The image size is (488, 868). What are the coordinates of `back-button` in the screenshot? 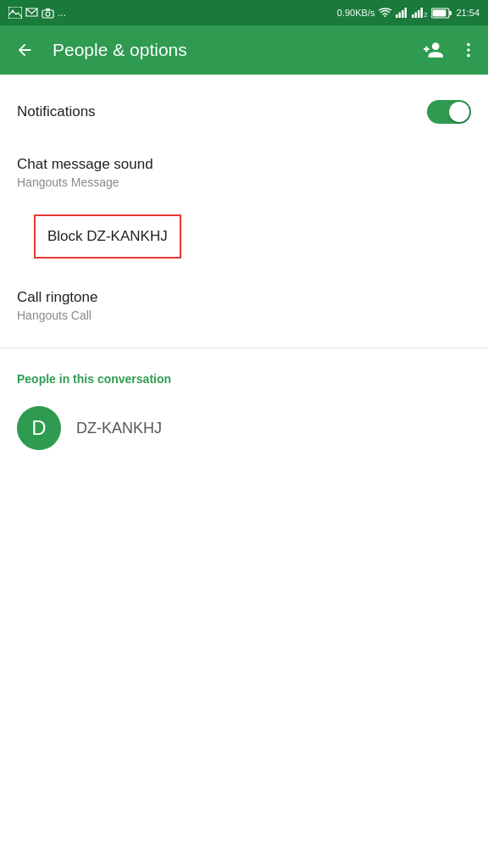 It's located at (25, 50).